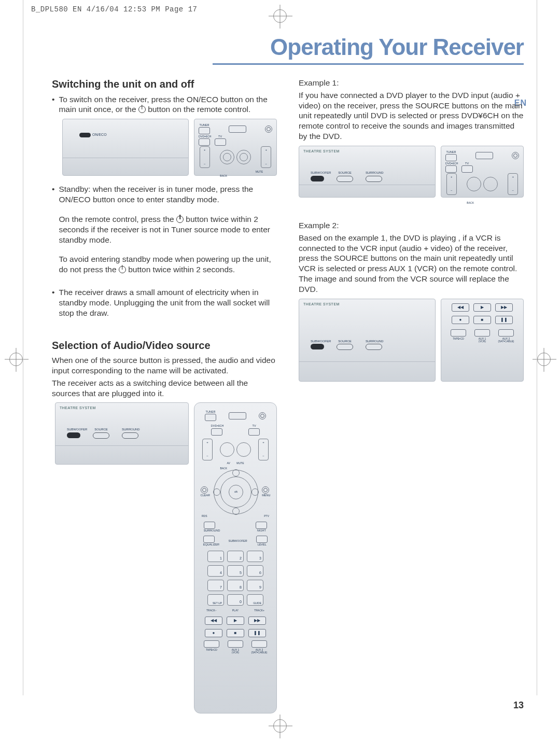 Image resolution: width=560 pixels, height=742 pixels. I want to click on aux2-label: AUX 2 (SAT•CABLE), so click(259, 651).